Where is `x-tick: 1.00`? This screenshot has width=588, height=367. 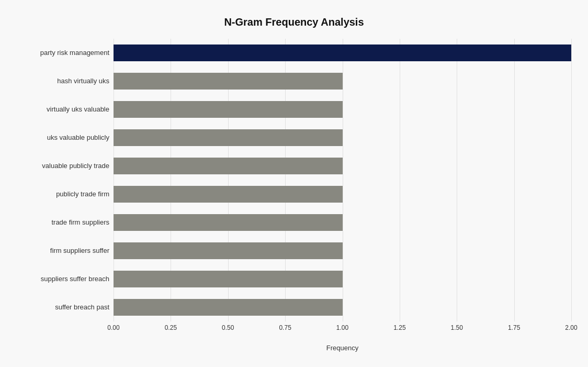
x-tick: 1.00 is located at coordinates (342, 328).